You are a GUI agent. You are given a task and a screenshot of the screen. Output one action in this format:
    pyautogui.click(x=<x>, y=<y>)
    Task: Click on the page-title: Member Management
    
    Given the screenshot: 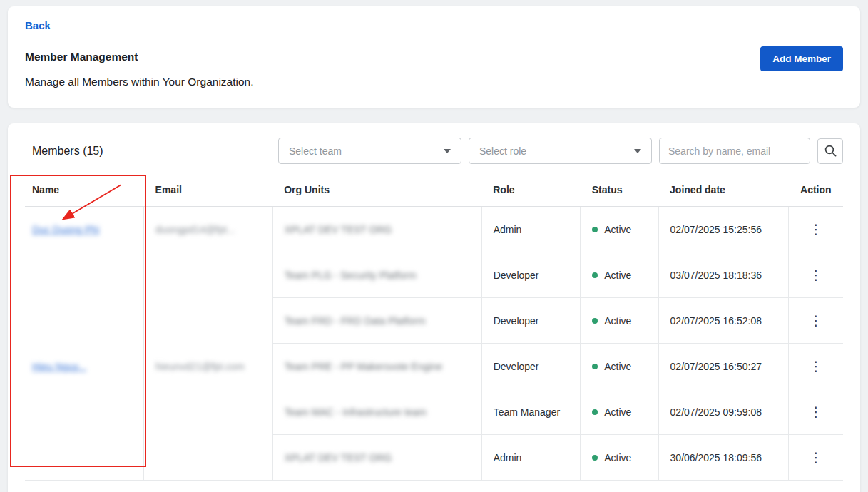 What is the action you would take?
    pyautogui.click(x=140, y=57)
    